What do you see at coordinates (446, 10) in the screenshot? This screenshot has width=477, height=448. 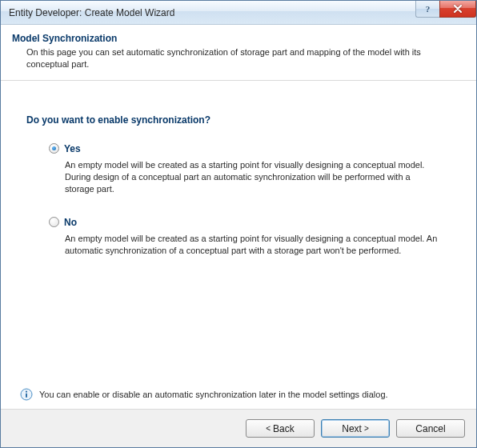 I see `titlebar-buttons: ?` at bounding box center [446, 10].